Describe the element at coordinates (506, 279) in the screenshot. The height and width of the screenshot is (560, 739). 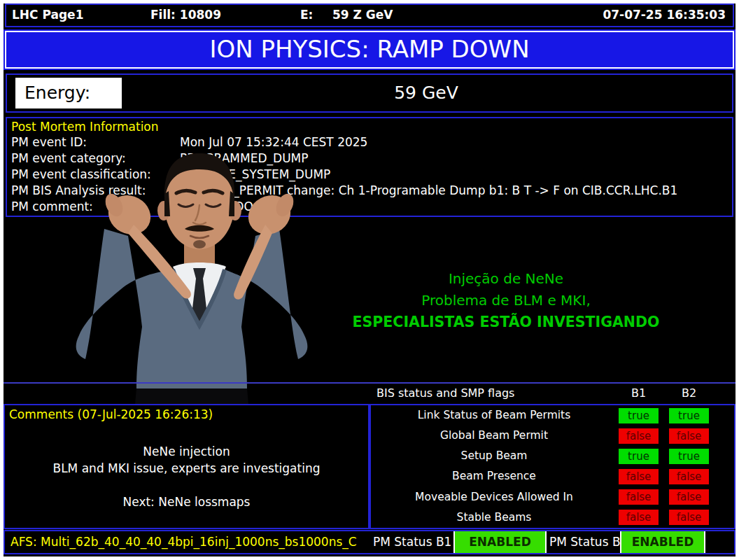
I see `announcement-line-1: Injeção de NeNe` at that location.